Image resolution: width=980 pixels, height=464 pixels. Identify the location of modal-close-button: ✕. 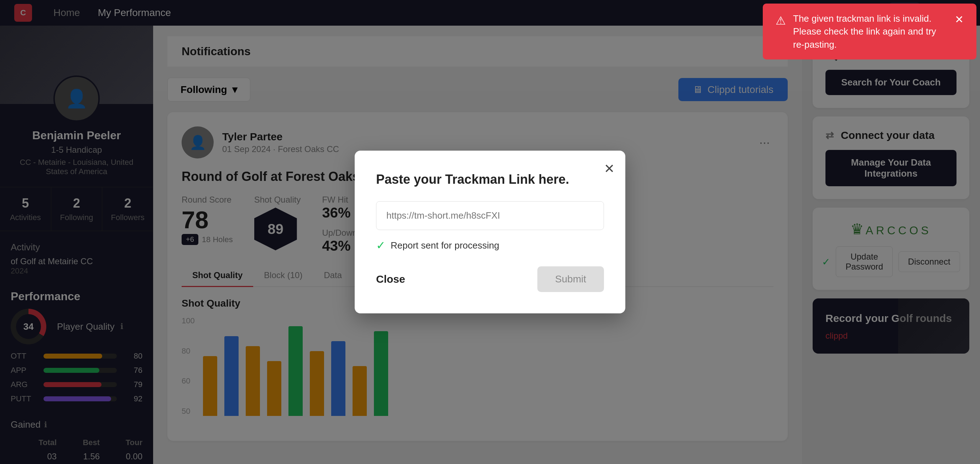
(609, 169).